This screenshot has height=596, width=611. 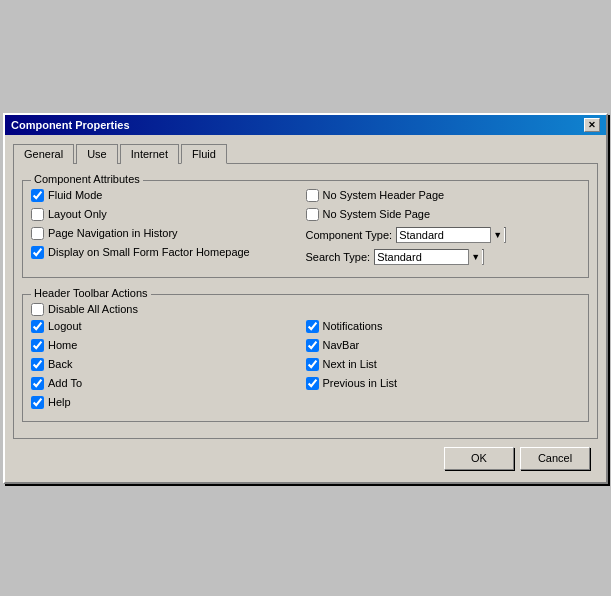 I want to click on tab-bar: General Use Internet Fluid, so click(x=306, y=153).